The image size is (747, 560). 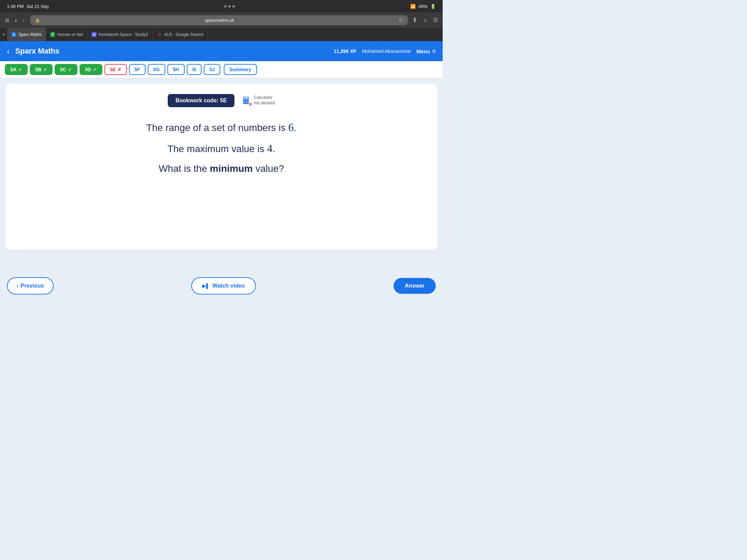 I want to click on calculator-icon-wrap: 🖩 ✕, so click(x=246, y=101).